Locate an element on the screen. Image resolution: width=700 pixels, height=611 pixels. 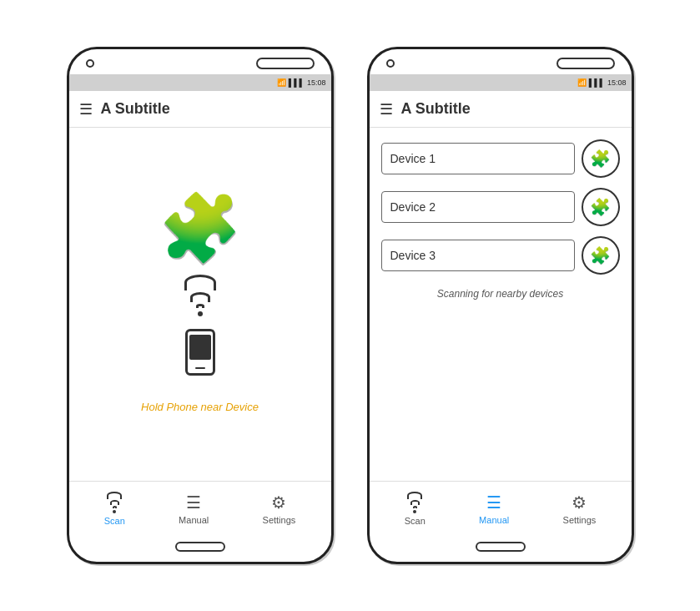
device-name-3: Device 3 is located at coordinates (478, 255).